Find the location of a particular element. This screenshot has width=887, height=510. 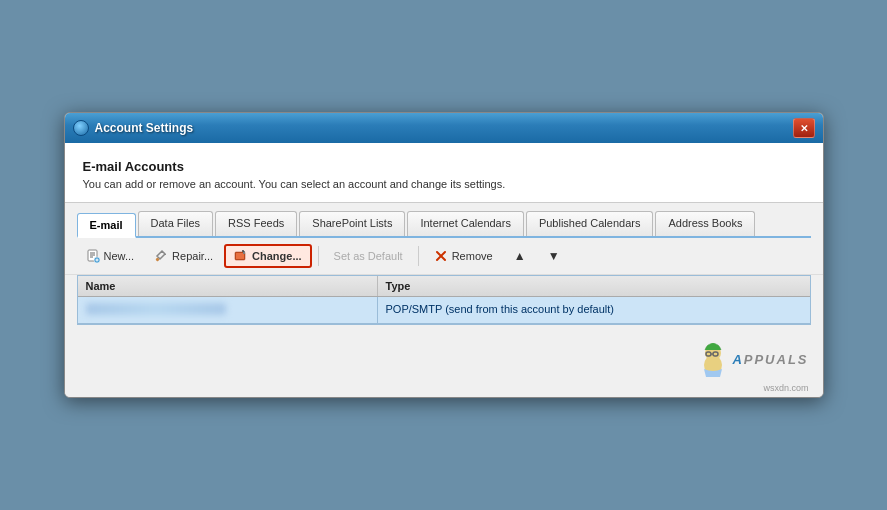

repair-icon is located at coordinates (161, 256).